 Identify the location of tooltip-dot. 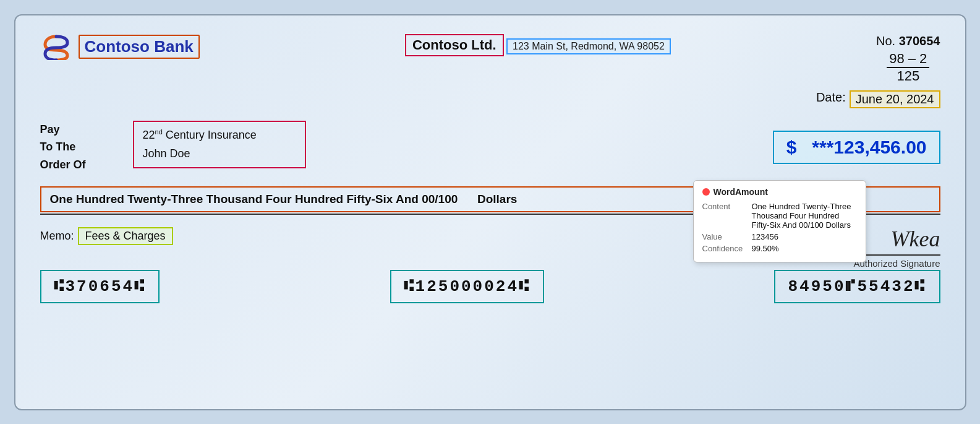
(706, 192).